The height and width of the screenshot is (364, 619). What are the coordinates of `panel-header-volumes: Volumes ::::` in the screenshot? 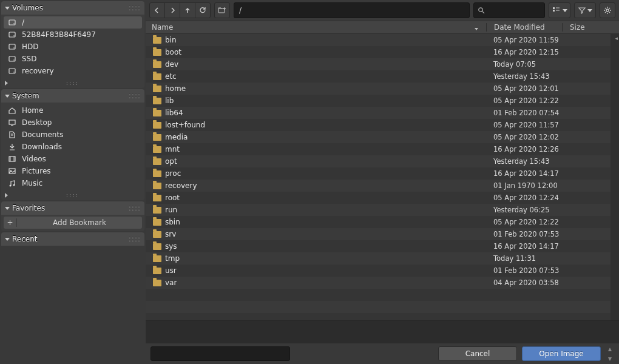 It's located at (73, 8).